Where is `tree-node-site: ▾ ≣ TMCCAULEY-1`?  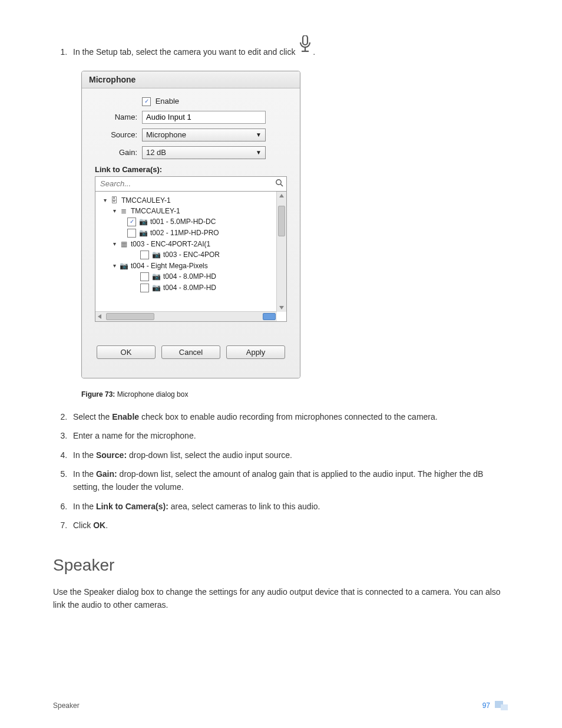 tree-node-site: ▾ ≣ TMCCAULEY-1 is located at coordinates (191, 211).